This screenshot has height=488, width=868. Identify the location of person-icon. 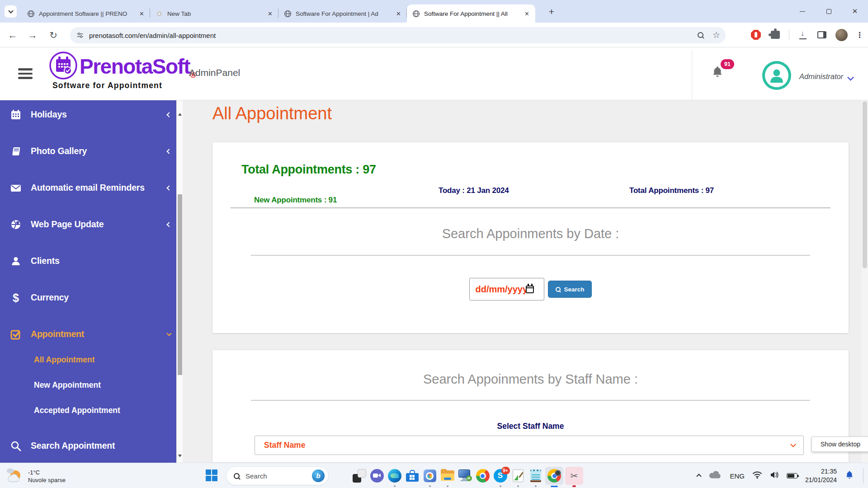
(16, 261).